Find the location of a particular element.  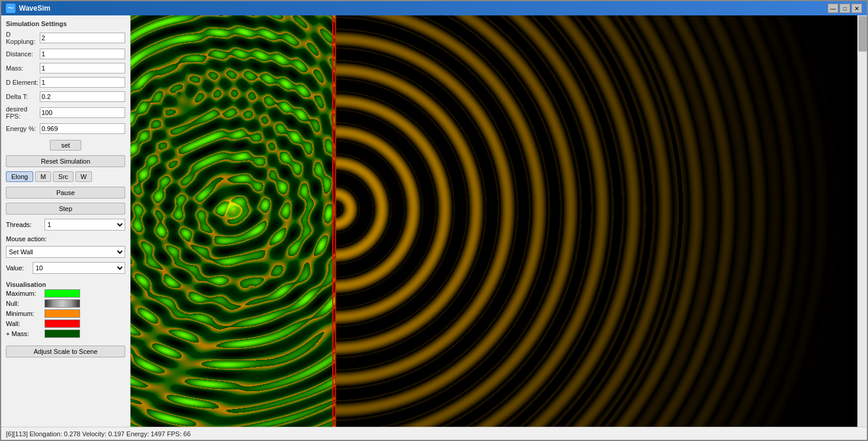

title-bar-left: 〜 WaveSim is located at coordinates (28, 8).